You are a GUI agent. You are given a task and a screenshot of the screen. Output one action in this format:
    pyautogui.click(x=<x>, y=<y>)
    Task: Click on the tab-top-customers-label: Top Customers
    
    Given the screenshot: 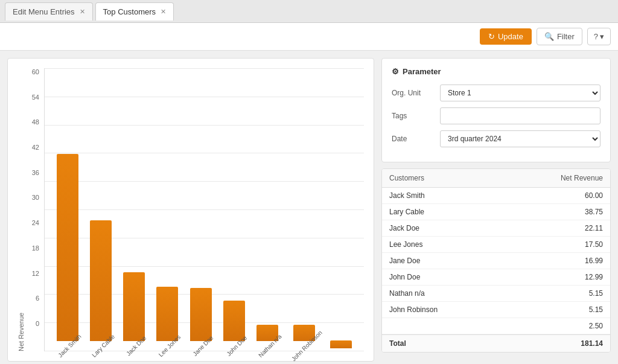 What is the action you would take?
    pyautogui.click(x=129, y=12)
    